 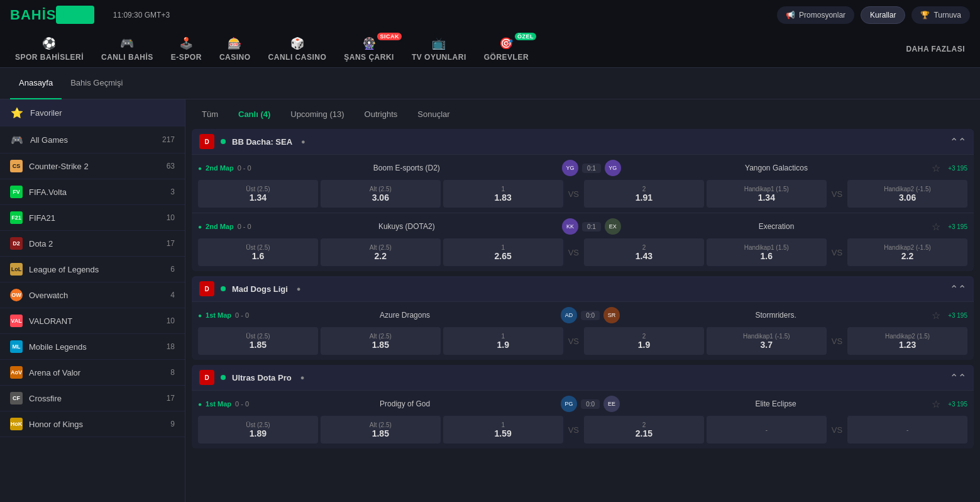 What do you see at coordinates (303, 142) in the screenshot?
I see `live-indicator: ●` at bounding box center [303, 142].